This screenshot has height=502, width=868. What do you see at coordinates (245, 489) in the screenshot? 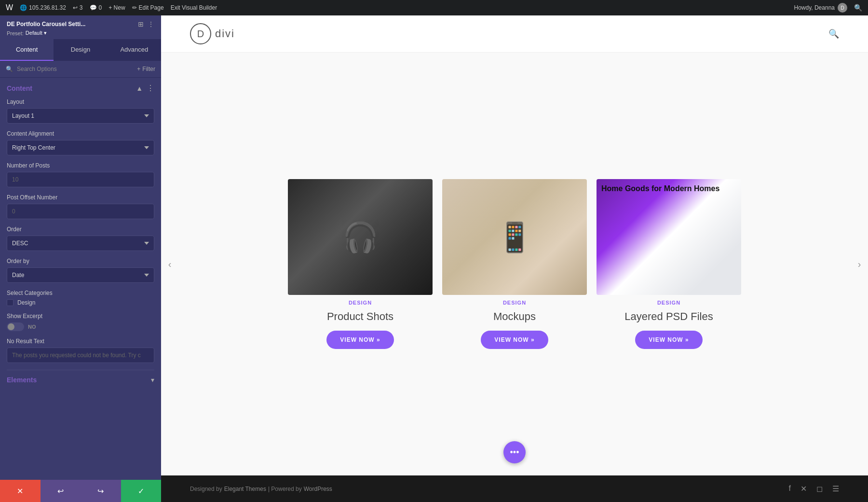
I see `footer-elegant-themes: Elegant Themes` at bounding box center [245, 489].